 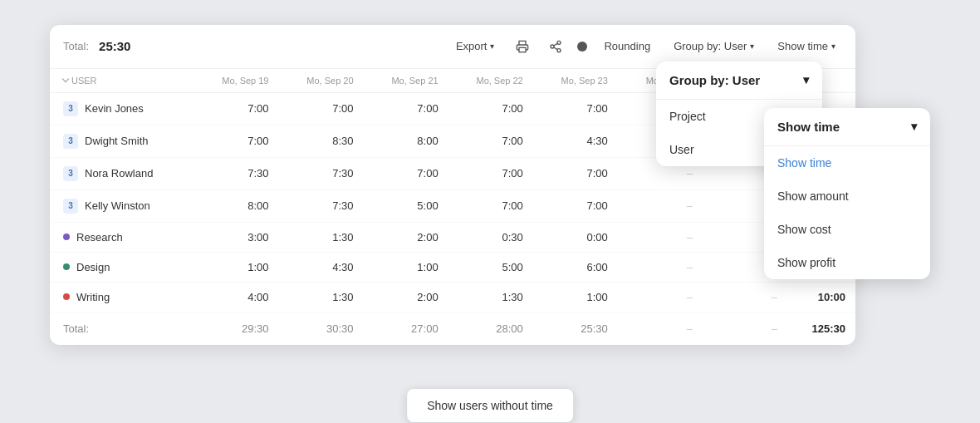 I want to click on group-by-chevron-icon: ▾, so click(x=752, y=47).